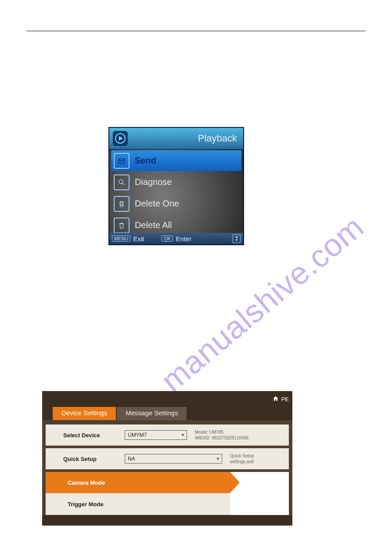 Image resolution: width=392 pixels, height=555 pixels. What do you see at coordinates (237, 239) in the screenshot?
I see `updown-arrows-icon: ▲▼` at bounding box center [237, 239].